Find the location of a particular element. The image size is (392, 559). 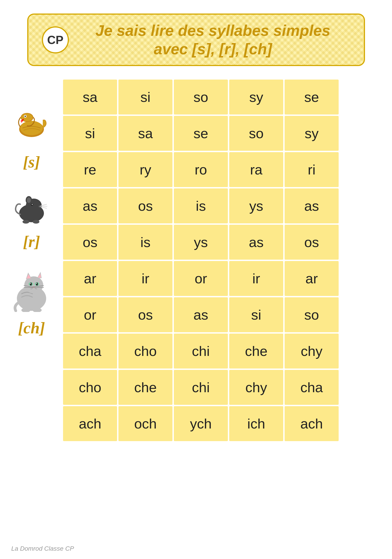

table-row: si sa se so sy is located at coordinates (223, 133).